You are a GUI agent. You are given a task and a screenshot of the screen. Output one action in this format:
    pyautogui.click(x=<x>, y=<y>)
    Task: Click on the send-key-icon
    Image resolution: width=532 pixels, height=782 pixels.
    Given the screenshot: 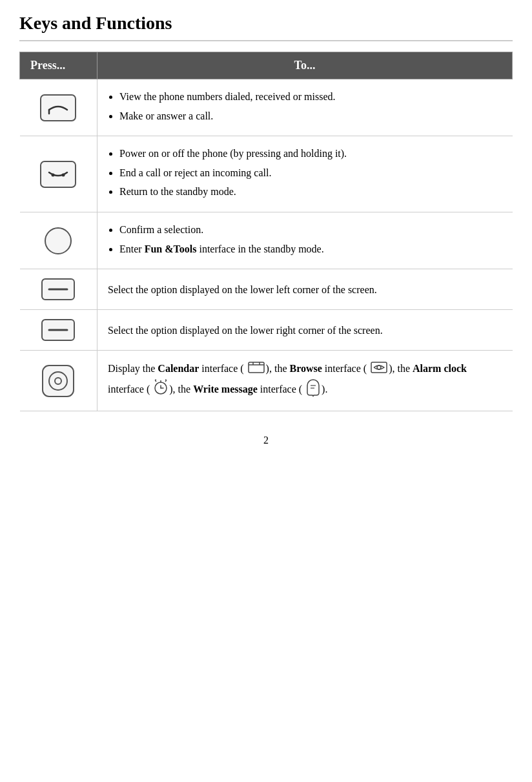 What is the action you would take?
    pyautogui.click(x=59, y=108)
    